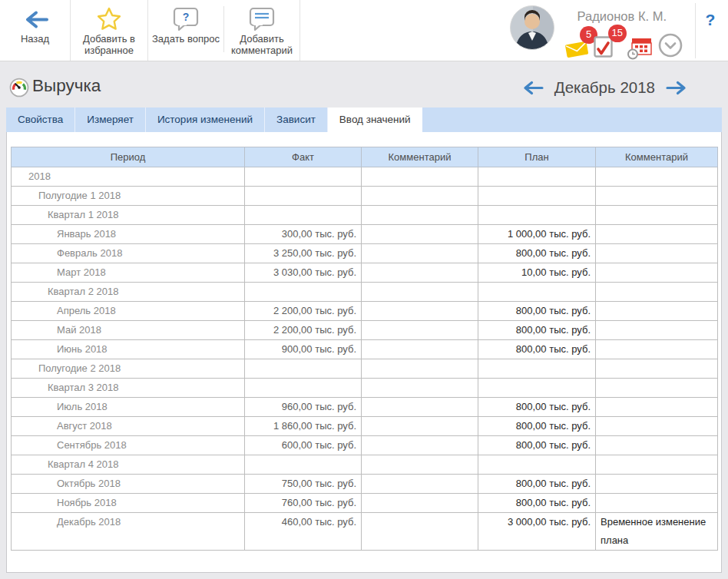 This screenshot has width=728, height=579. What do you see at coordinates (670, 47) in the screenshot?
I see `expand-menu-button` at bounding box center [670, 47].